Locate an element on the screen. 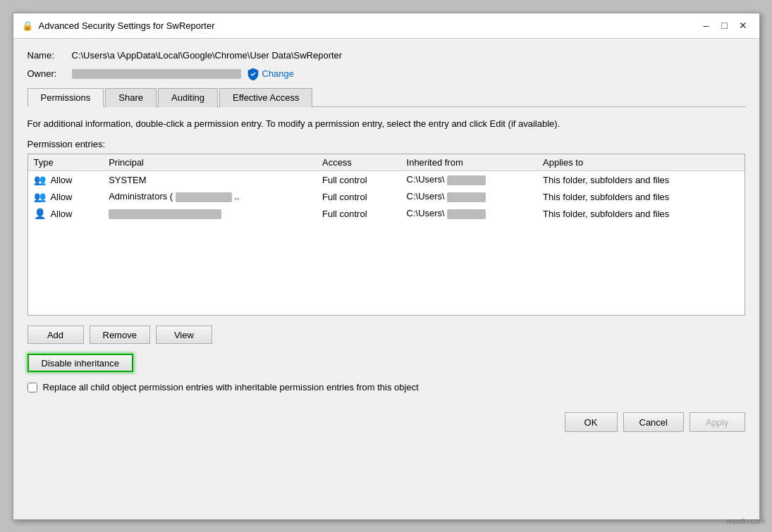 This screenshot has height=532, width=772. tab-effective-access: Effective Access is located at coordinates (266, 97).